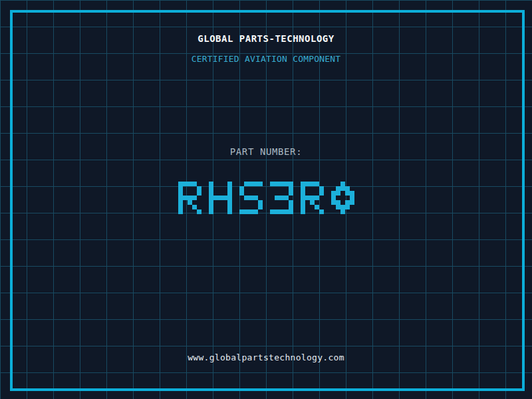 The height and width of the screenshot is (399, 532). Describe the element at coordinates (266, 198) in the screenshot. I see `part-number-value` at that location.